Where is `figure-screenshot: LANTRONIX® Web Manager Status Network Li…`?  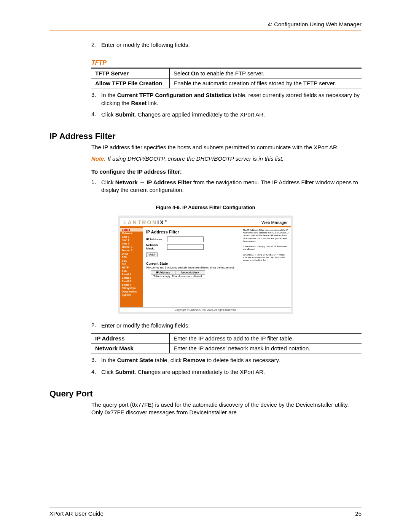
figure-screenshot: LANTRONIX® Web Manager Status Network Li… is located at coordinates (206, 265).